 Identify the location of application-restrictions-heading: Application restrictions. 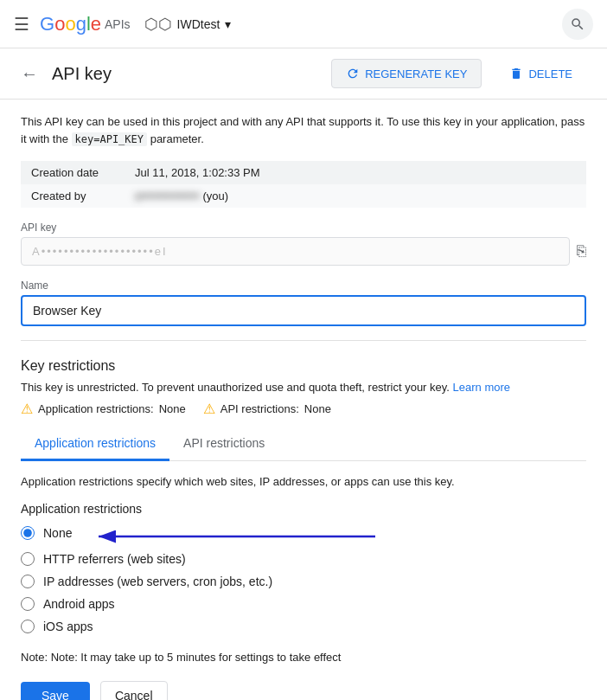
(304, 509).